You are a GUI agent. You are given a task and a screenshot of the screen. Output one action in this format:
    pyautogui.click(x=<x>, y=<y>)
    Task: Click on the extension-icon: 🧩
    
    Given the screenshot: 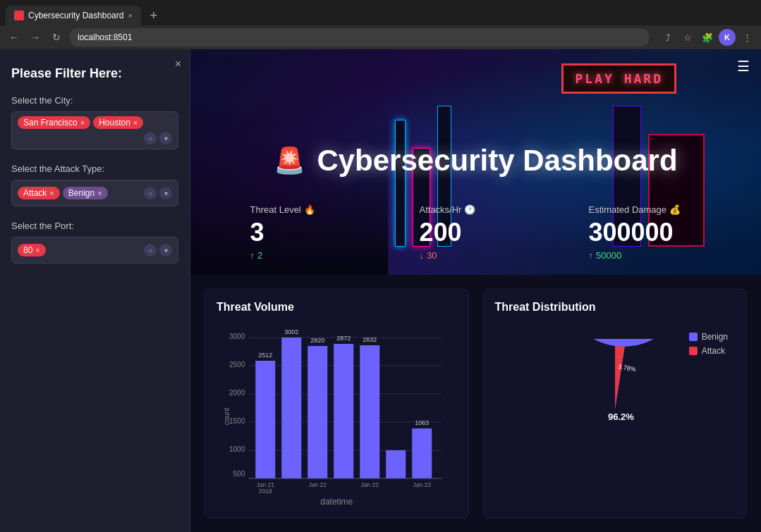 What is the action you would take?
    pyautogui.click(x=707, y=37)
    